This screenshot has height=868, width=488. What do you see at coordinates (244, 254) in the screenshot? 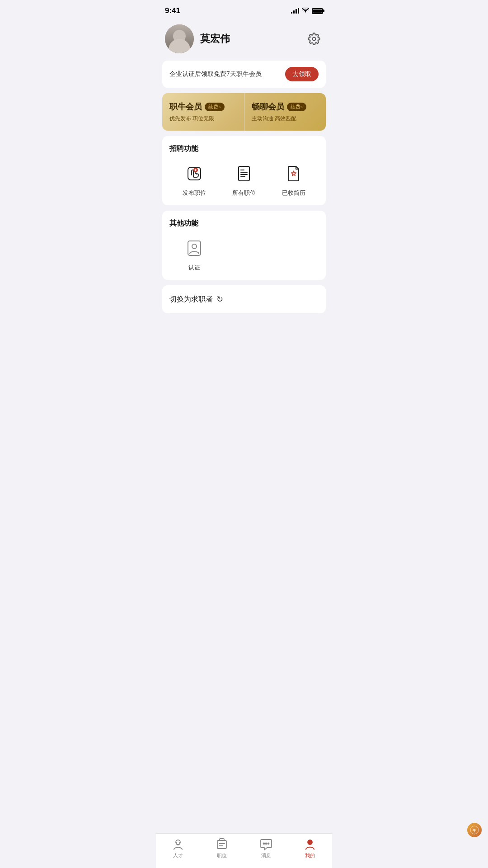
I see `other-function-grid: 认证` at bounding box center [244, 254].